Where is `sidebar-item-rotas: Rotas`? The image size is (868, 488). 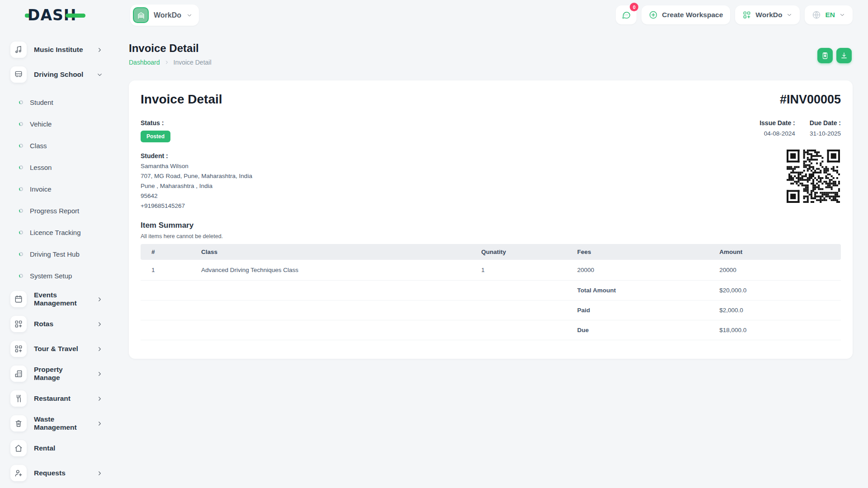
sidebar-item-rotas: Rotas is located at coordinates (63, 324).